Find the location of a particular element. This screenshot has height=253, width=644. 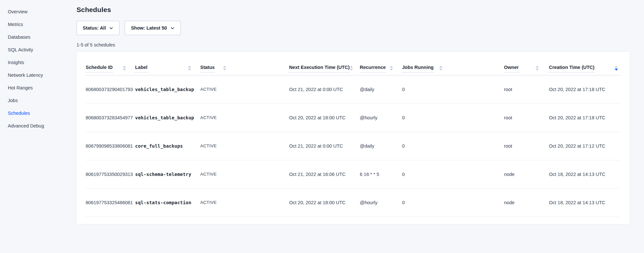

column-header-label: Label is located at coordinates (168, 63).